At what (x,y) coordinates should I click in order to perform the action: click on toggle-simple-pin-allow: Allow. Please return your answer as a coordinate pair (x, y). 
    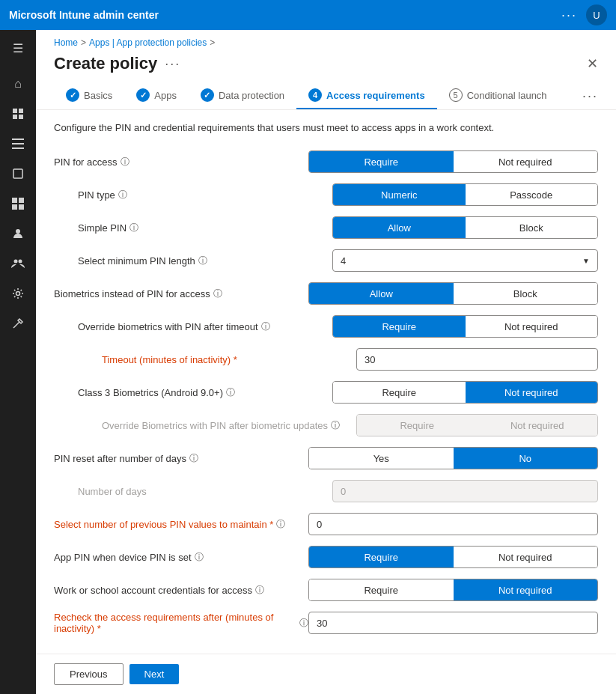
    Looking at the image, I should click on (400, 228).